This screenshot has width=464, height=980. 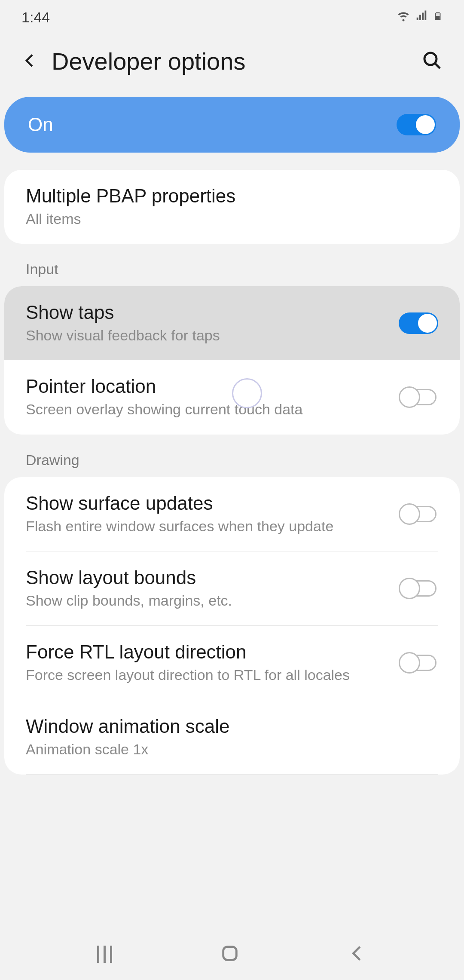 I want to click on navigation-bar, so click(x=232, y=954).